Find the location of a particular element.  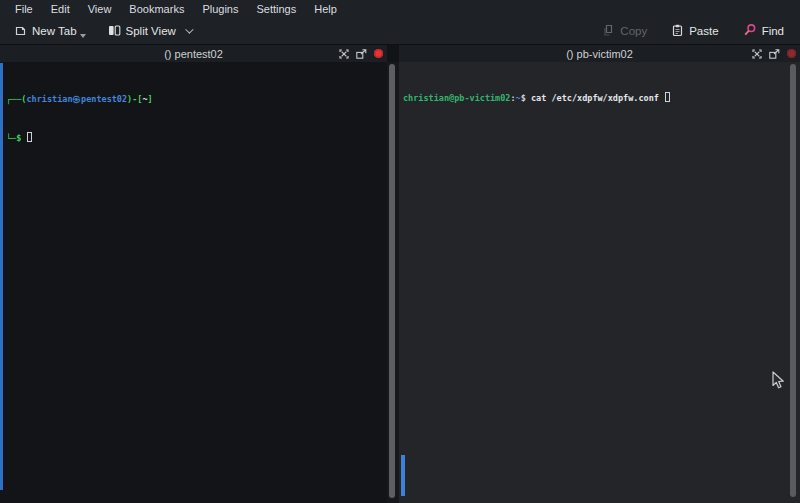

new-tab-icon is located at coordinates (20, 32).